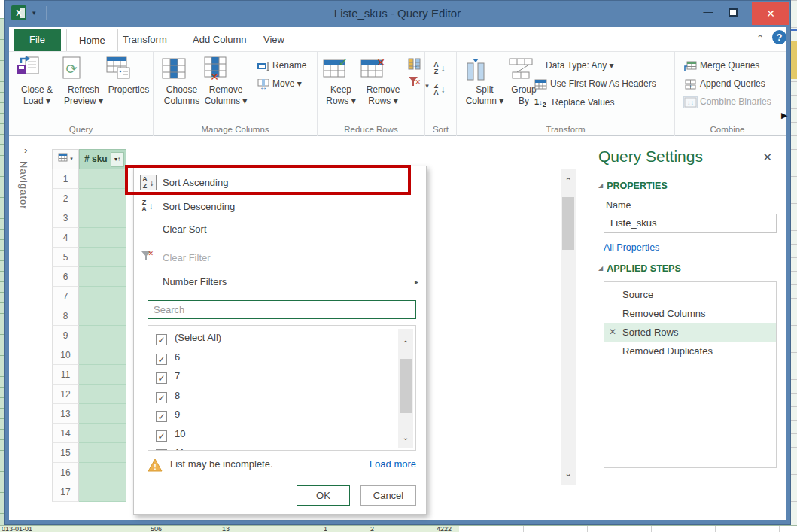 This screenshot has width=797, height=532. I want to click on remove-duplicates-button: →, so click(416, 64).